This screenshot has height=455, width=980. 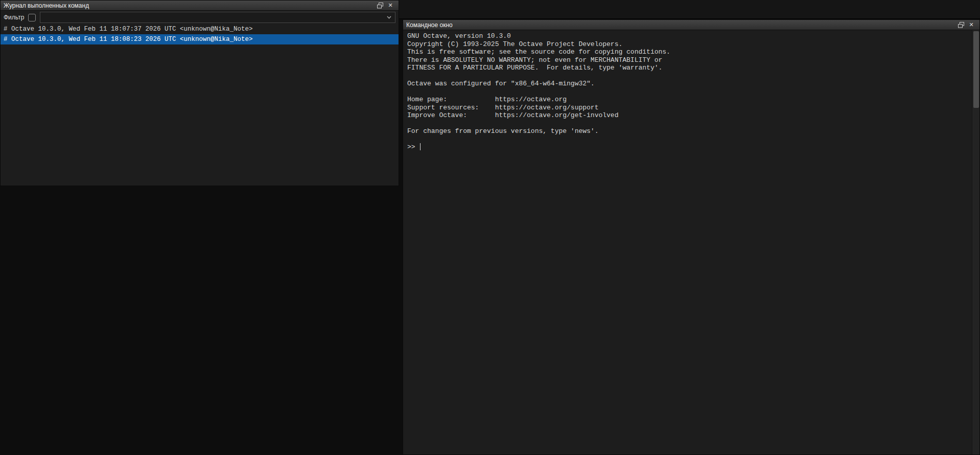 I want to click on octave-banner: GNU Octave, version 10.3.0 Copyright (C)…, so click(x=688, y=84).